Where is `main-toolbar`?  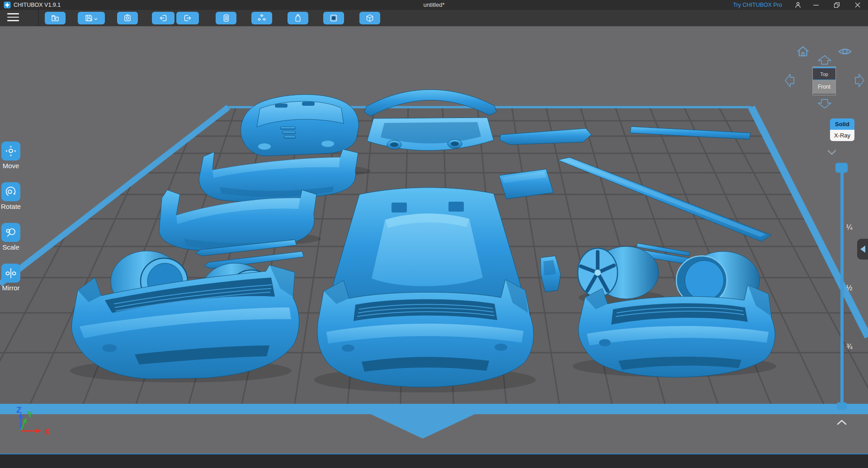 main-toolbar is located at coordinates (434, 18).